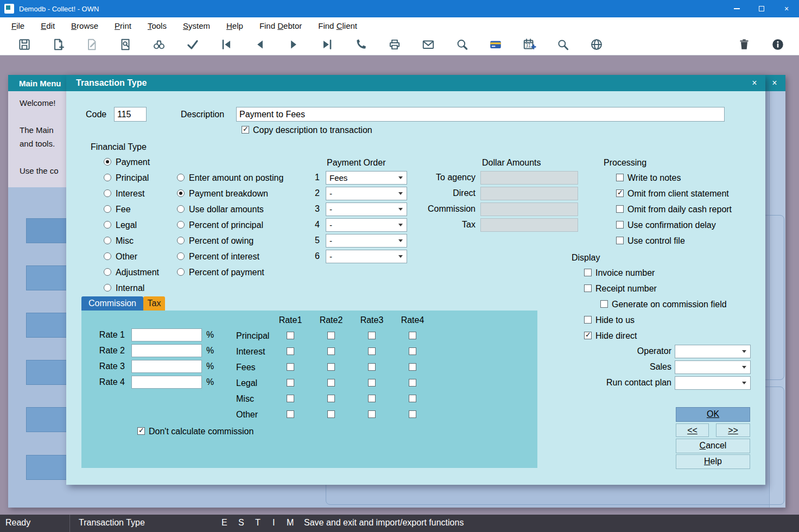 The image size is (799, 532). I want to click on financial-type-radio-misc, so click(107, 240).